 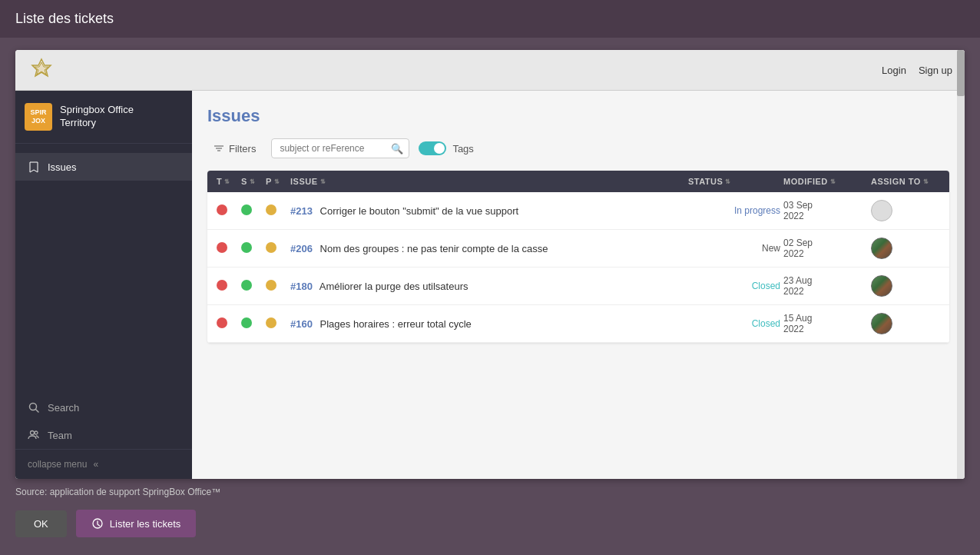 I want to click on search-label: Search, so click(x=63, y=407).